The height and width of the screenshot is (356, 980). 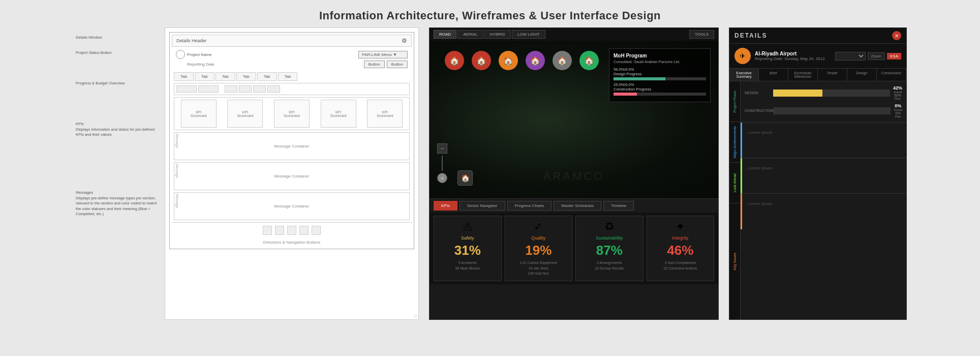 I want to click on map-icon-6: 🏠, so click(x=589, y=61).